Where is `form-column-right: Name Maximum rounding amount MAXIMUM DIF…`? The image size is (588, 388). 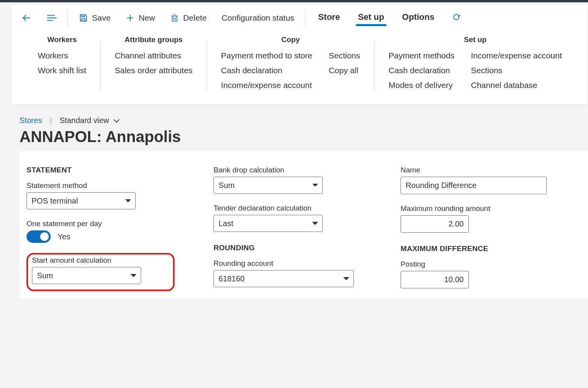
form-column-right: Name Maximum rounding amount MAXIMUM DIF… is located at coordinates (475, 232).